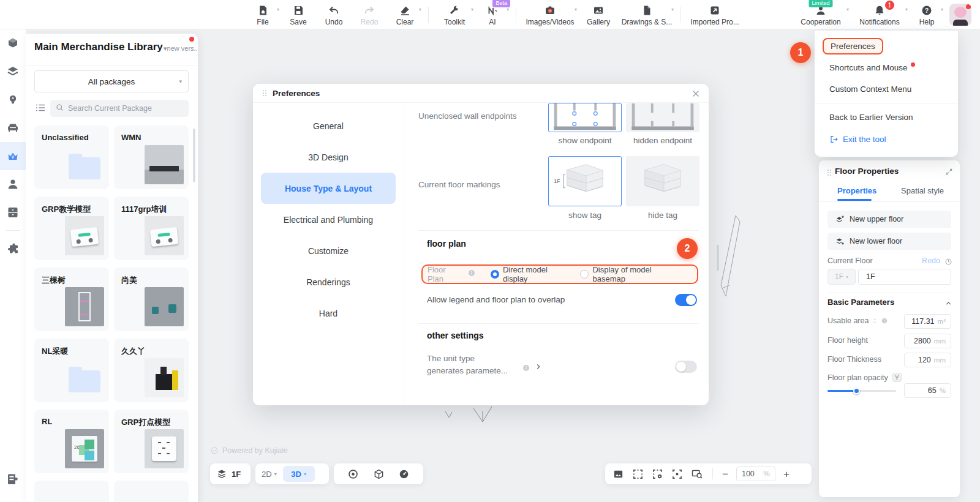  Describe the element at coordinates (686, 367) in the screenshot. I see `unit-type-toggle` at that location.